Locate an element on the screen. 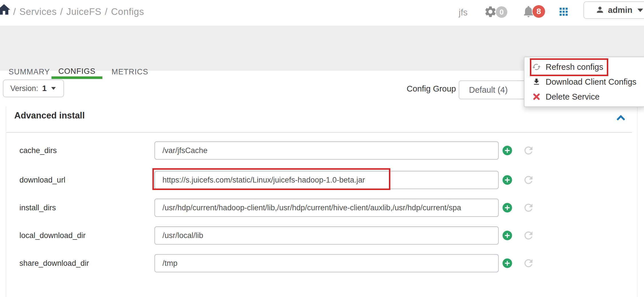  config-input-share-download-dir is located at coordinates (327, 263).